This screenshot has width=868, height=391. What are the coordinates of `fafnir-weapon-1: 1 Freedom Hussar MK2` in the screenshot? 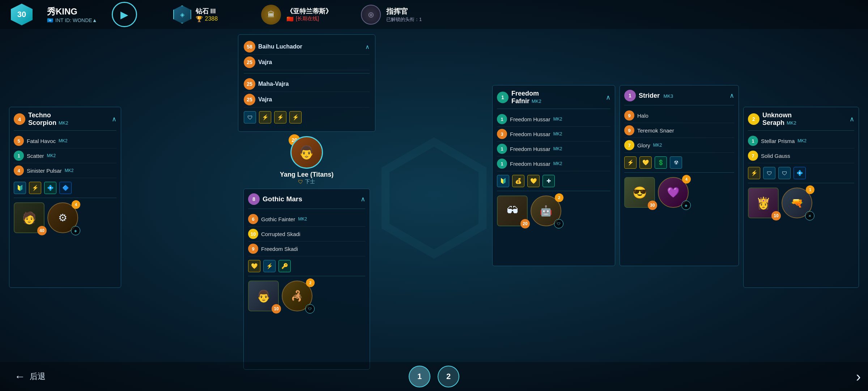 It's located at (554, 119).